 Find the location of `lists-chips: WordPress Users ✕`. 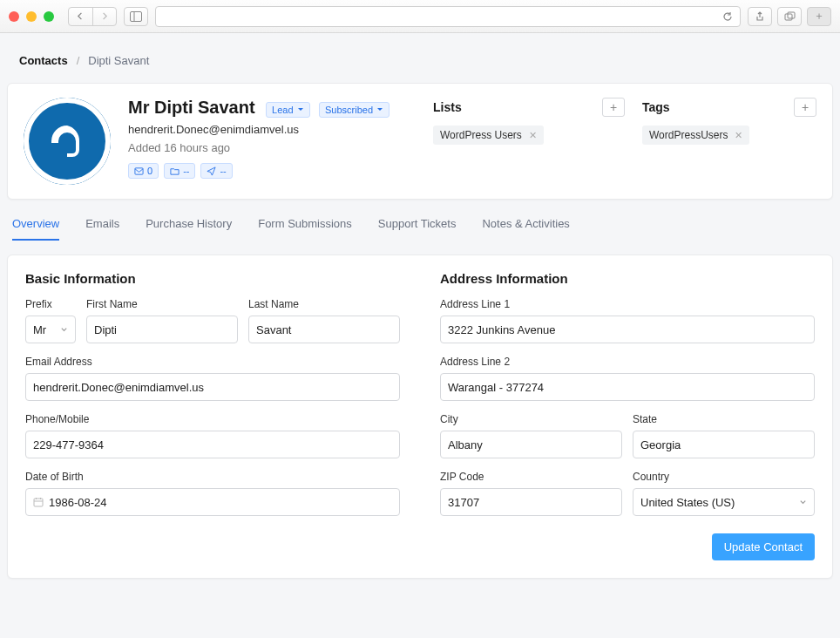

lists-chips: WordPress Users ✕ is located at coordinates (529, 135).